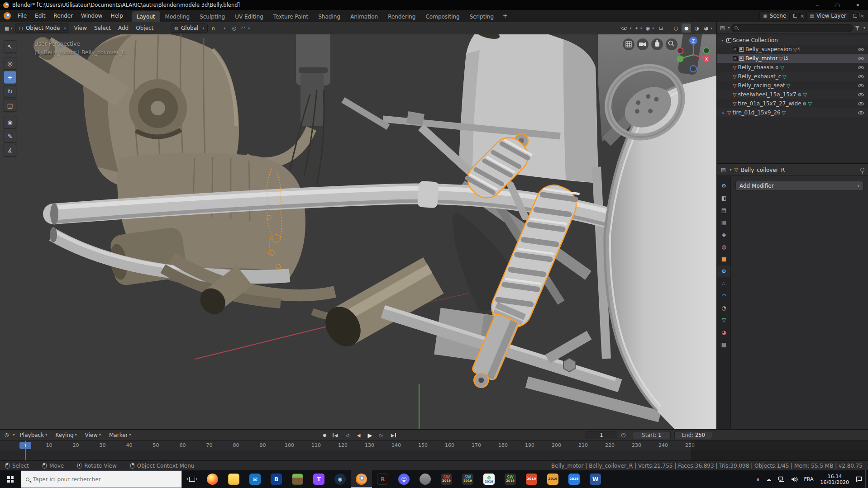 This screenshot has width=868, height=488. Describe the element at coordinates (724, 284) in the screenshot. I see `tab-particles: ∴` at that location.